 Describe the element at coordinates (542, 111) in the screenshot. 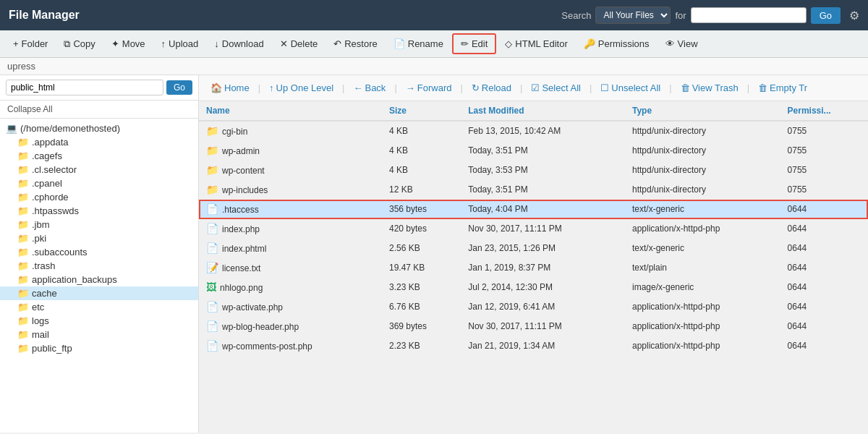

I see `col-modified: Last Modified` at that location.